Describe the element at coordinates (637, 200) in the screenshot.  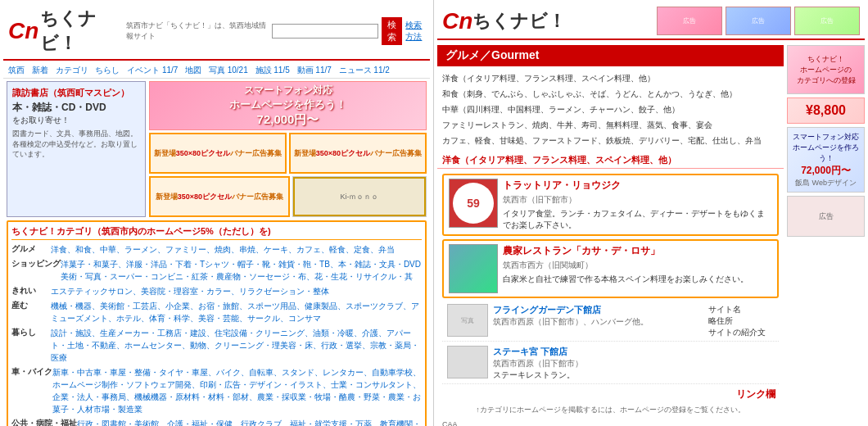
I see `store-addr-1: 筑西市（旧下館市）` at that location.